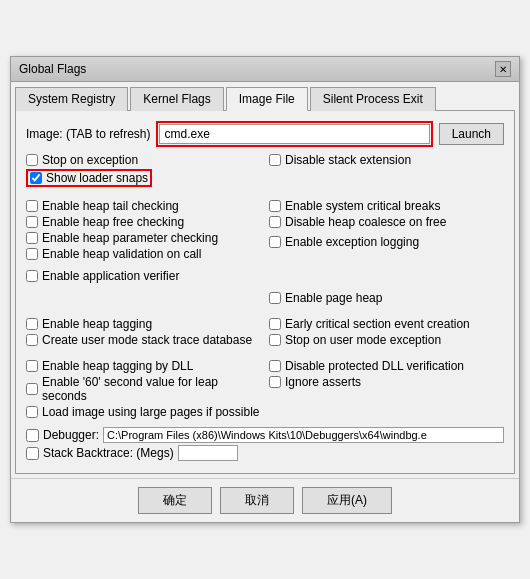 This screenshot has width=530, height=579. What do you see at coordinates (265, 171) in the screenshot?
I see `row-stop-disable: Stop on exception Show loader snaps Disa…` at bounding box center [265, 171].